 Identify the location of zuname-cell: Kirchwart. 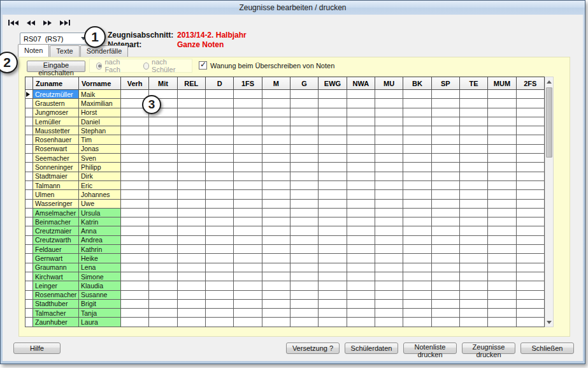
(56, 276).